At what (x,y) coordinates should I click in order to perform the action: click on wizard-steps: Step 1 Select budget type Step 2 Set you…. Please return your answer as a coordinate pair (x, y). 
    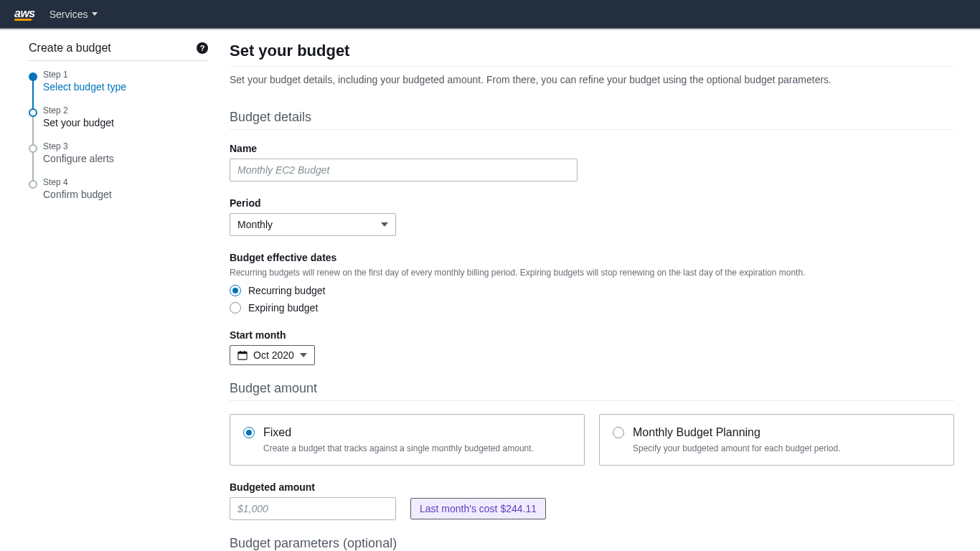
    Looking at the image, I should click on (118, 141).